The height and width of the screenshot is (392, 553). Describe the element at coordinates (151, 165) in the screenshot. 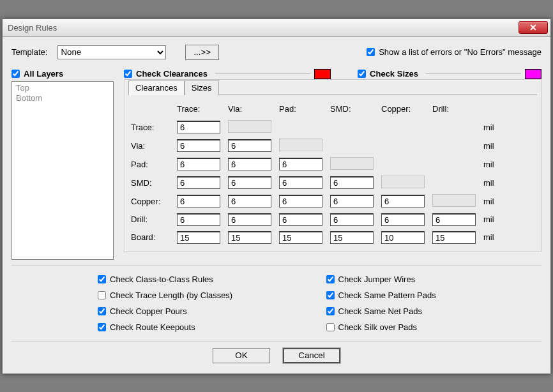

I see `row-pad: Pad:` at that location.